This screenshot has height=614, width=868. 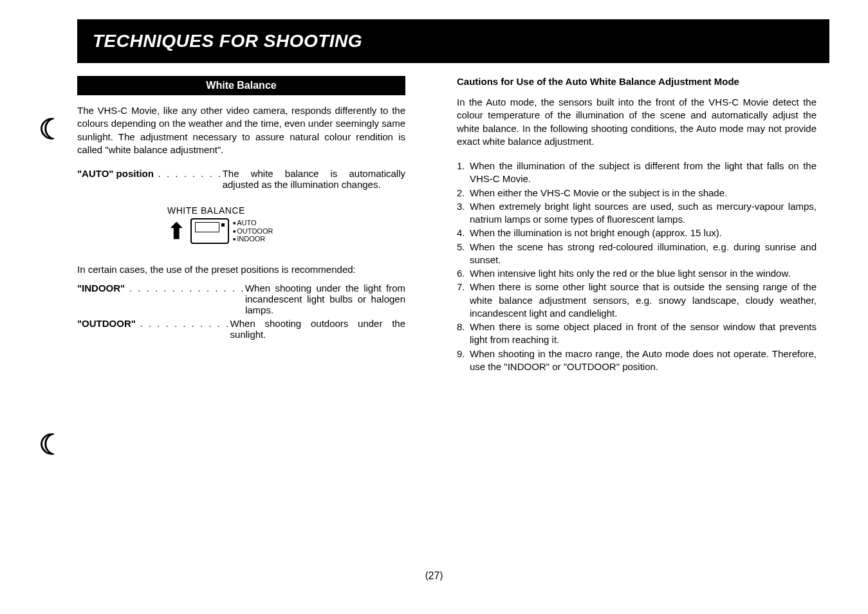 What do you see at coordinates (253, 239) in the screenshot?
I see `switch-opt-indoor: INDOOR` at bounding box center [253, 239].